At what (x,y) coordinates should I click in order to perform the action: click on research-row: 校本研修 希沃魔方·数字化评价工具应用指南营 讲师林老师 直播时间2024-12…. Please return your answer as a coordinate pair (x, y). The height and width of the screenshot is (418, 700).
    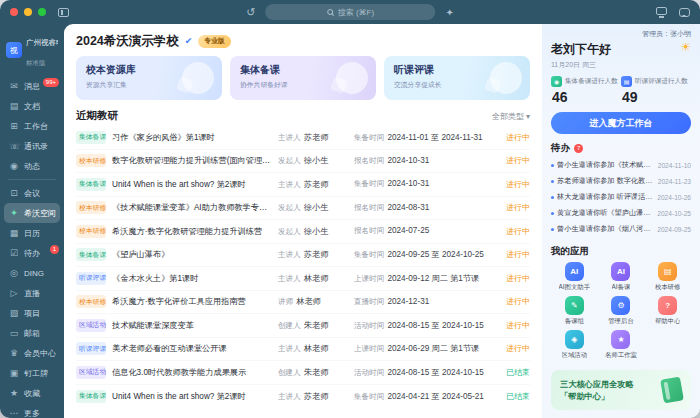
    Looking at the image, I should click on (303, 303).